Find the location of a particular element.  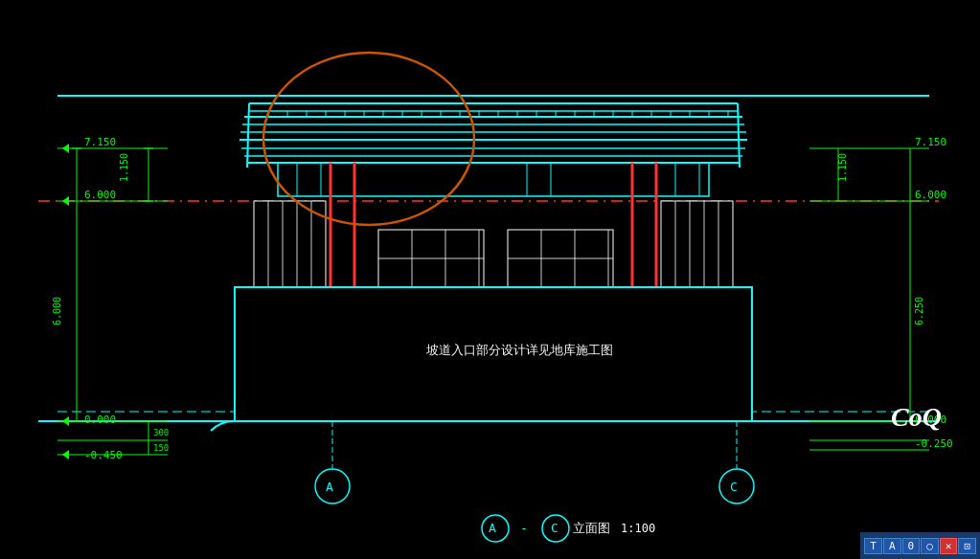

toolbar-btn-t: T is located at coordinates (874, 546).